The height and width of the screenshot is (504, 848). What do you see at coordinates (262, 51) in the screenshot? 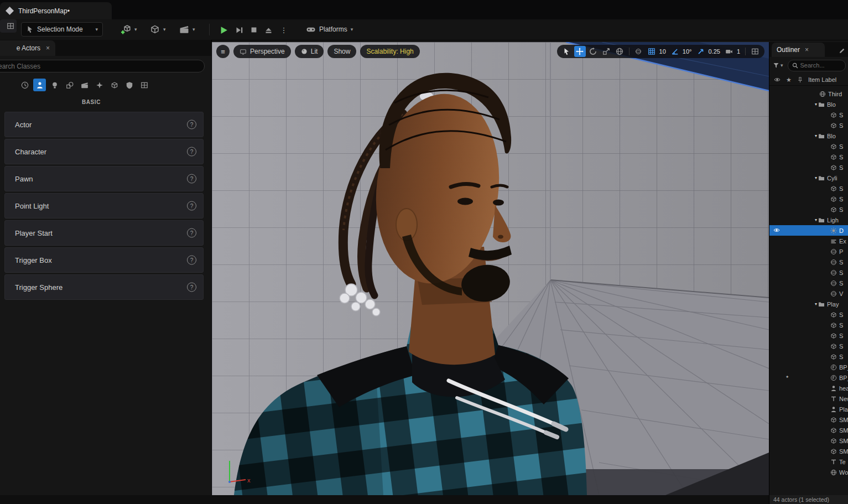
I see `perspective-dropdown: Perspective` at bounding box center [262, 51].